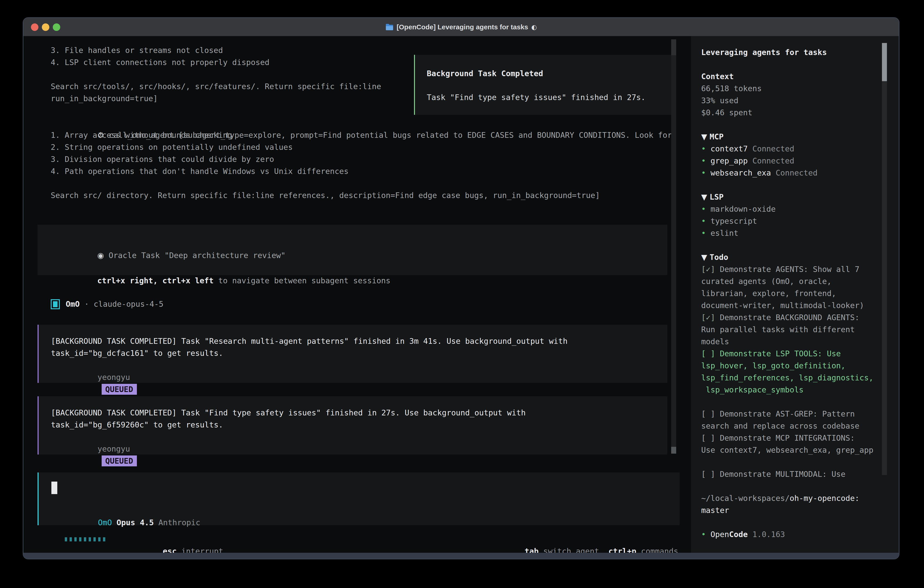  I want to click on bg-task-line2: task_id="bg_dcfac161" to get results., so click(353, 353).